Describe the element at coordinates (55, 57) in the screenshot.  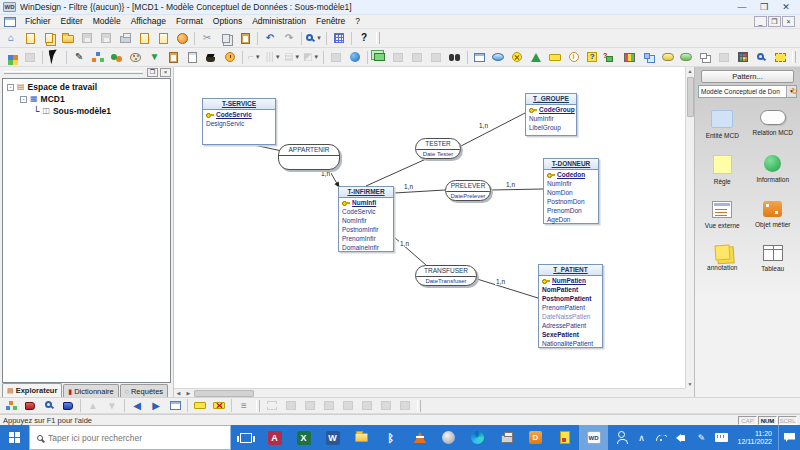
I see `selection-cursor-button` at that location.